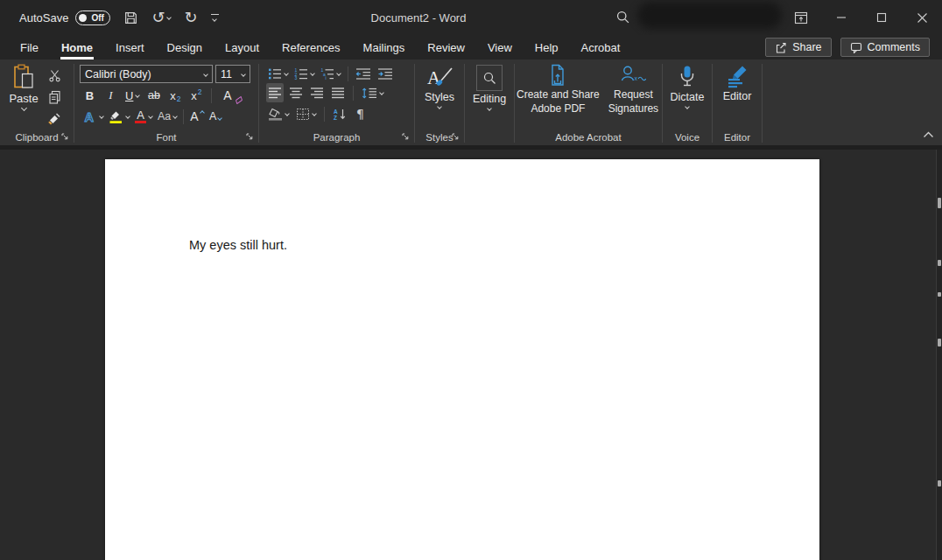  I want to click on shrink-font-button: A, so click(215, 116).